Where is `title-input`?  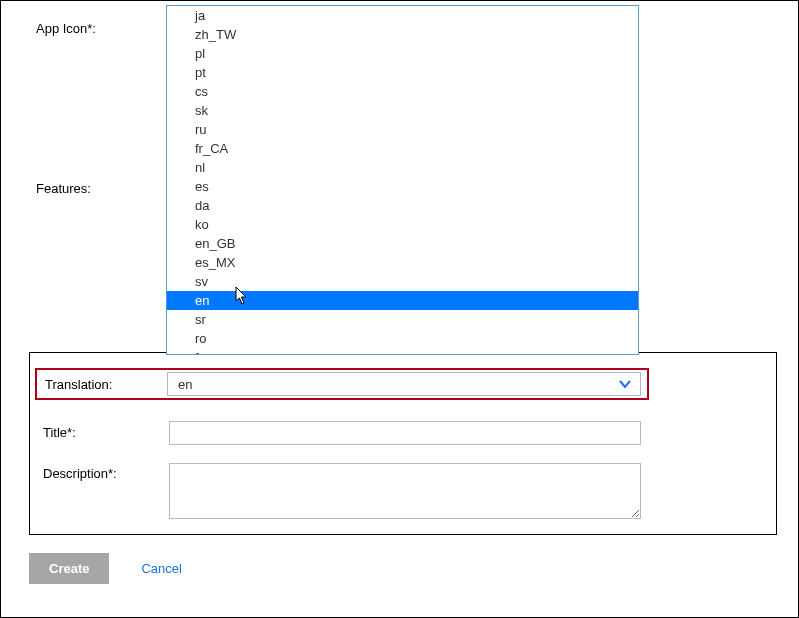 title-input is located at coordinates (405, 433).